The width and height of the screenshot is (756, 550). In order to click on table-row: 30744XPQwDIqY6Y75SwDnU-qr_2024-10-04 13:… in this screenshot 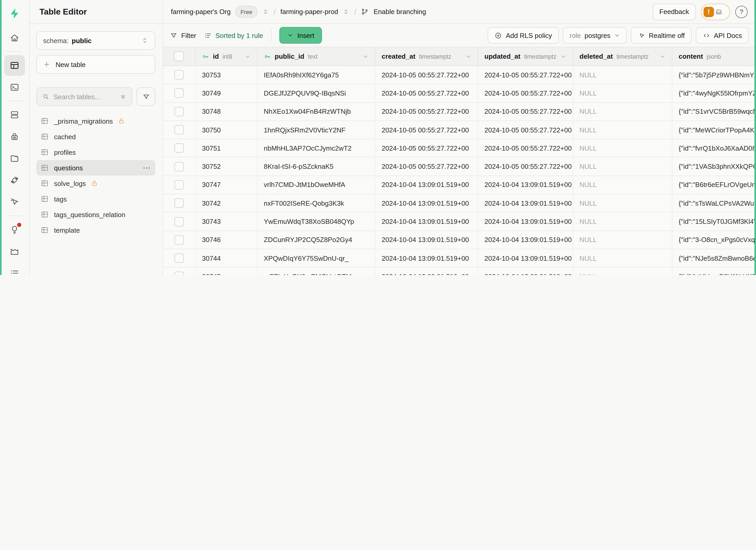, I will do `click(459, 259)`.